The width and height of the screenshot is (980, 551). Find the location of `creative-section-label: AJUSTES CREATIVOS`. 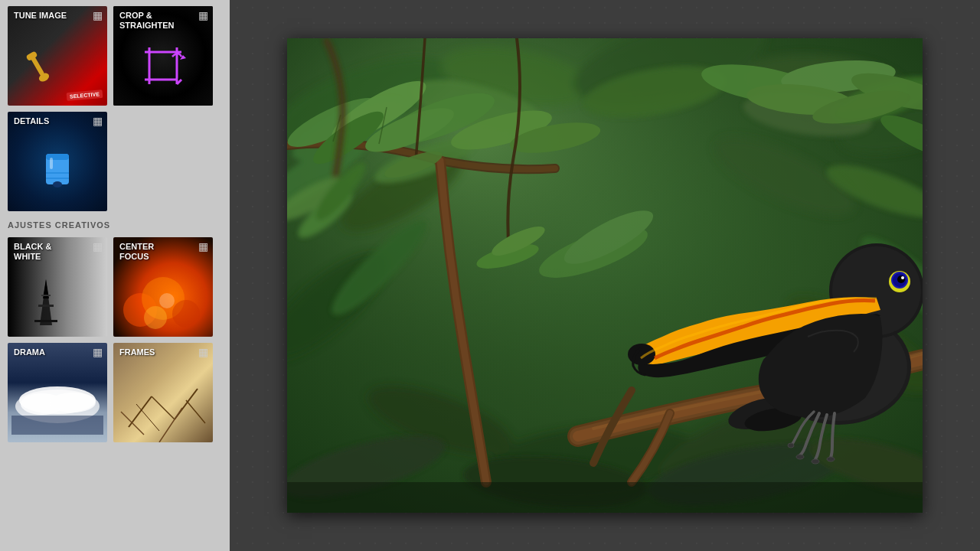

creative-section-label: AJUSTES CREATIVOS is located at coordinates (115, 225).